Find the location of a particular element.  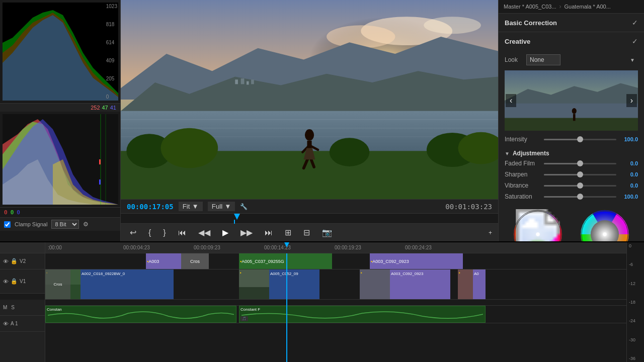

db-0: 0 is located at coordinates (635, 246).